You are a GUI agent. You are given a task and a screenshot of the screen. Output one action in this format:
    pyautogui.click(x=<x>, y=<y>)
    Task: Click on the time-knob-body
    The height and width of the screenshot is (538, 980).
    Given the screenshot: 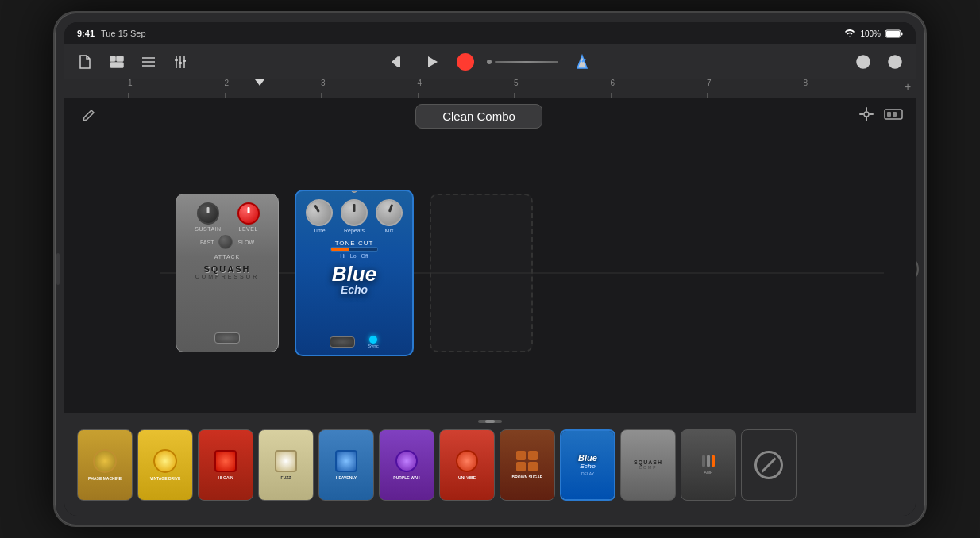 What is the action you would take?
    pyautogui.click(x=319, y=213)
    